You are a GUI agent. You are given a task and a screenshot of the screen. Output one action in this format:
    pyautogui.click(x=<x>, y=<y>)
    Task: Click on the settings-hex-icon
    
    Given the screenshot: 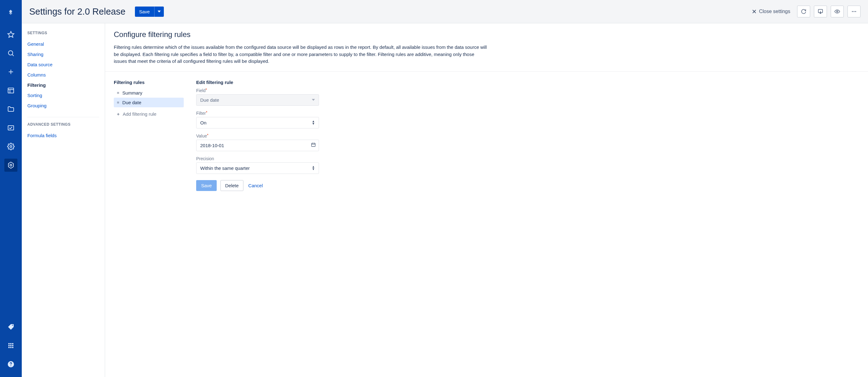 What is the action you would take?
    pyautogui.click(x=11, y=165)
    